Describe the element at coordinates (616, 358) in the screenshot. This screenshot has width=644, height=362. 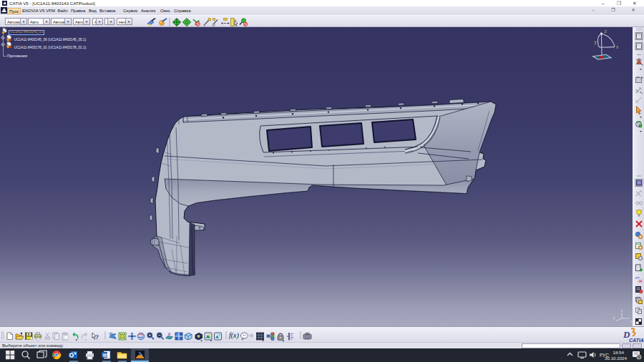
I see `svg-text: 30.10.2024` at that location.